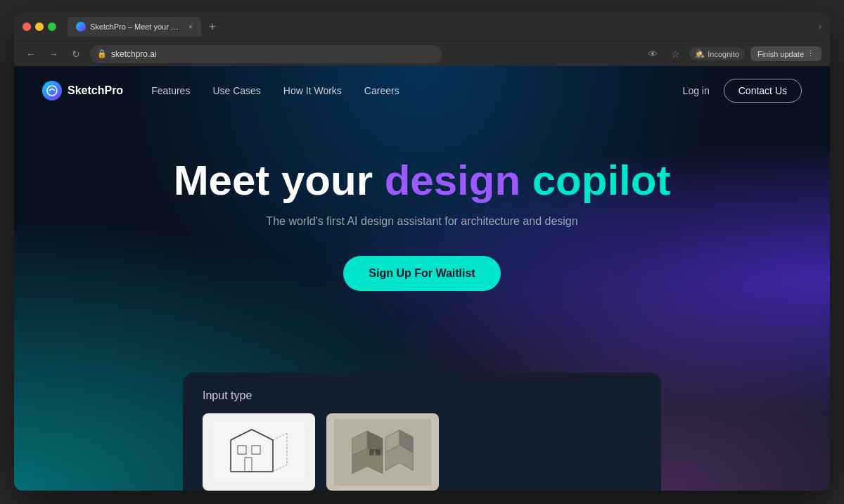  Describe the element at coordinates (422, 432) in the screenshot. I see `card-section: Input type` at that location.